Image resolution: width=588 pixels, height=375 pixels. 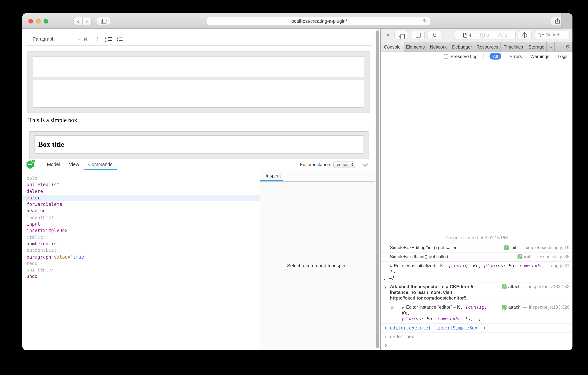 What do you see at coordinates (393, 47) in the screenshot?
I see `devtools-tab-console: Console` at bounding box center [393, 47].